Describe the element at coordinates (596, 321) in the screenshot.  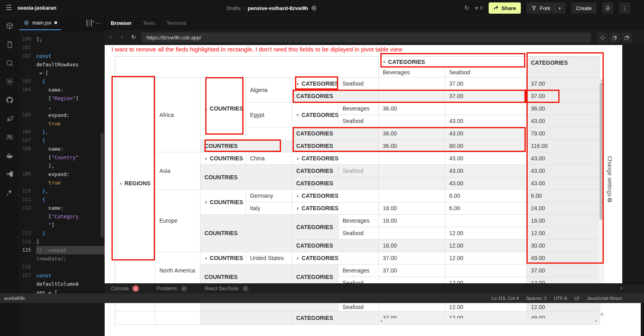
I see `scroll-right-icon: ►` at that location.